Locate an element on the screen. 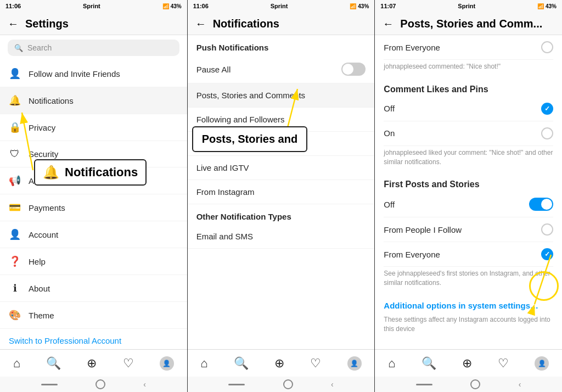 Image resolution: width=562 pixels, height=392 pixels. first-posts-toggle is located at coordinates (541, 204).